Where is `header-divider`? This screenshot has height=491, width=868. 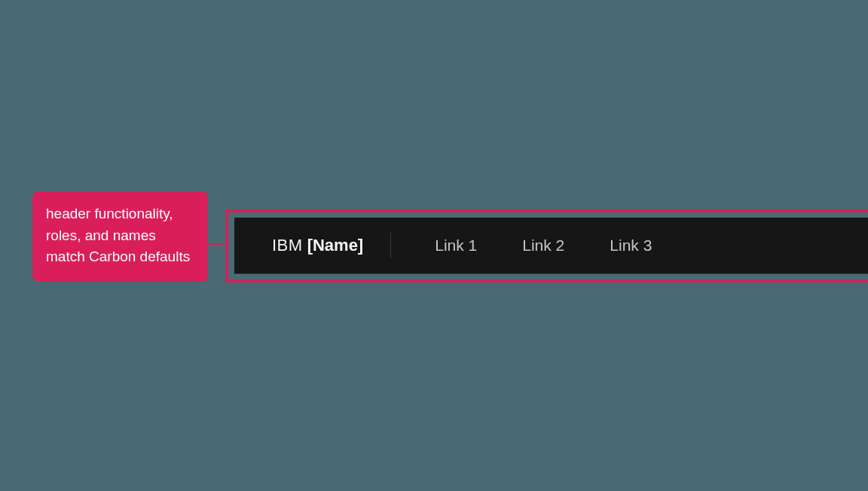 header-divider is located at coordinates (390, 246).